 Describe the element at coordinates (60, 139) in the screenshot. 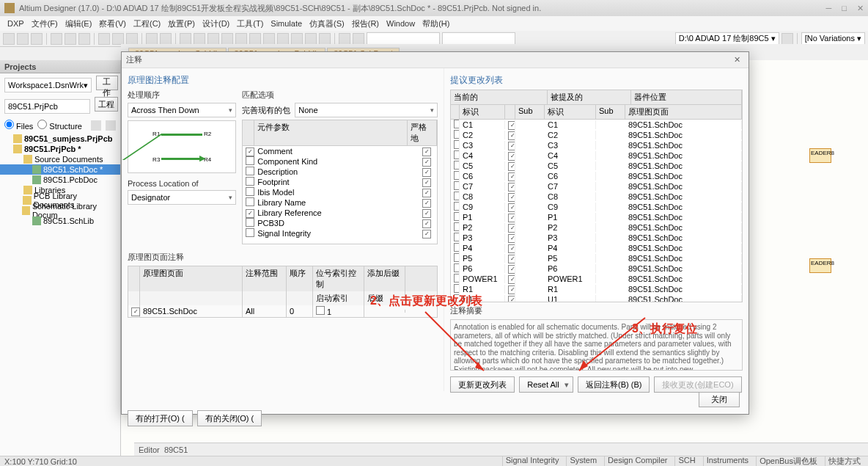

I see `tree-item: 89C51_sumjess.PrjPcb` at that location.